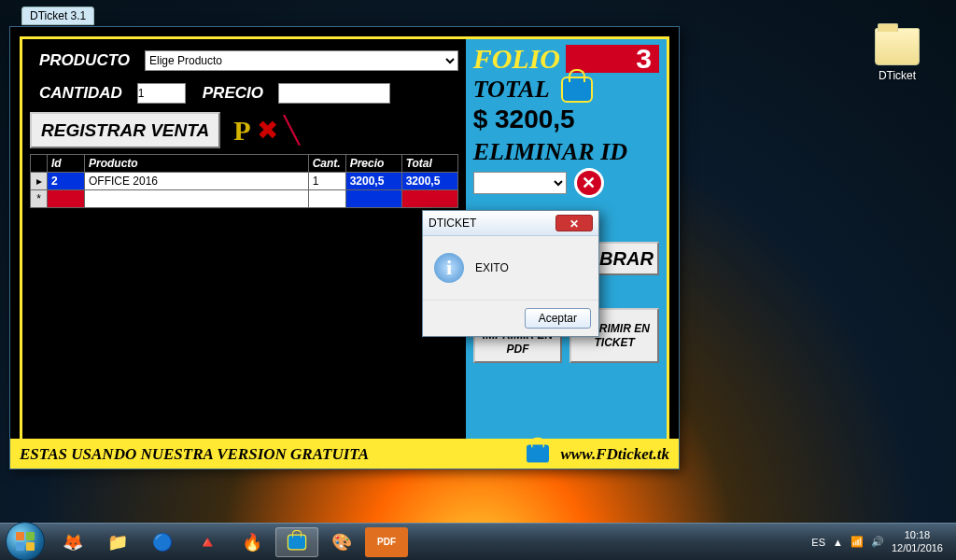  Describe the element at coordinates (66, 164) in the screenshot. I see `col-id: Id` at that location.